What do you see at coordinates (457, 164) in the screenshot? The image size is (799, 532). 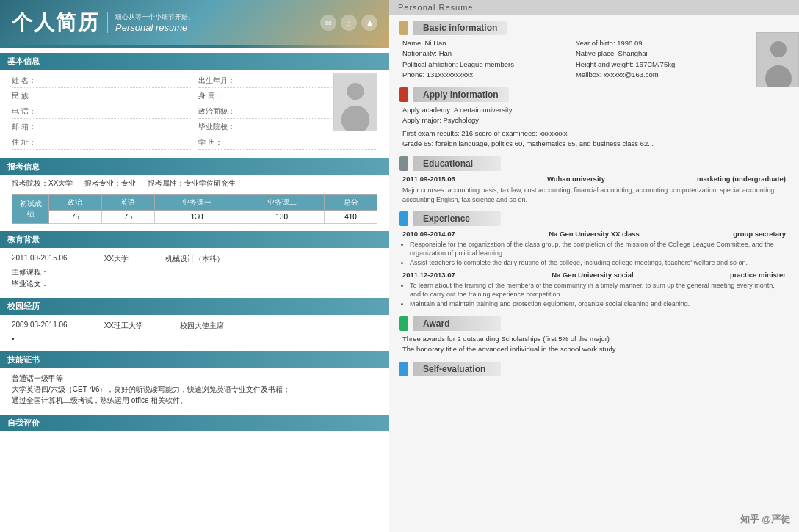 I see `educational-title: Educational` at bounding box center [457, 164].